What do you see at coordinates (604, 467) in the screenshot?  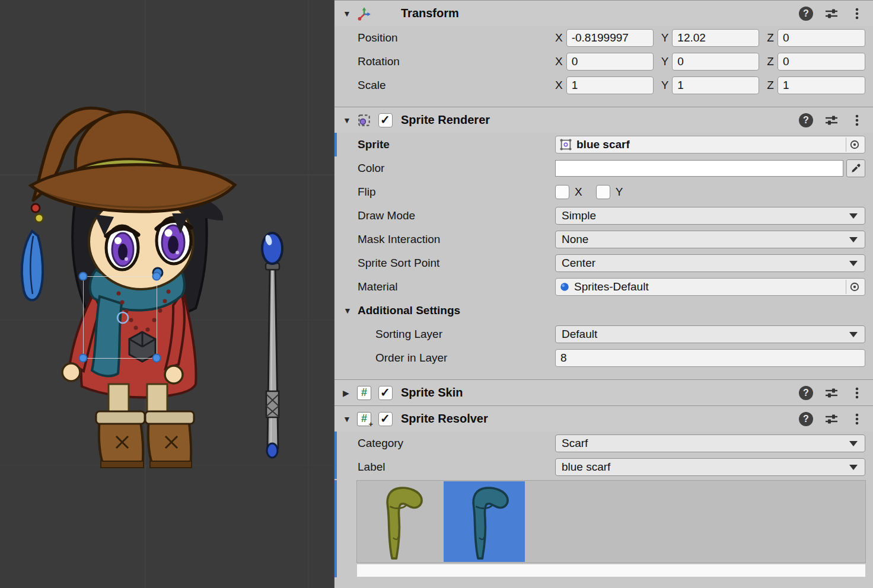 I see `label-row: Label blue scarf` at bounding box center [604, 467].